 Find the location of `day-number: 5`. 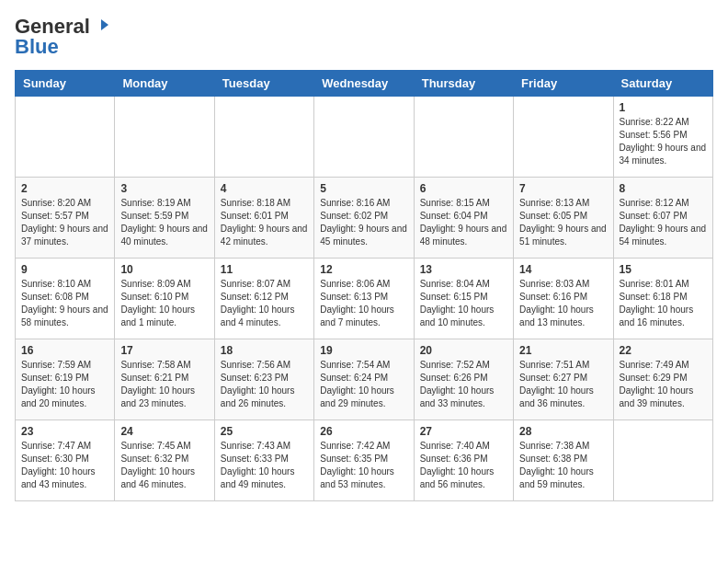

day-number: 5 is located at coordinates (364, 189).